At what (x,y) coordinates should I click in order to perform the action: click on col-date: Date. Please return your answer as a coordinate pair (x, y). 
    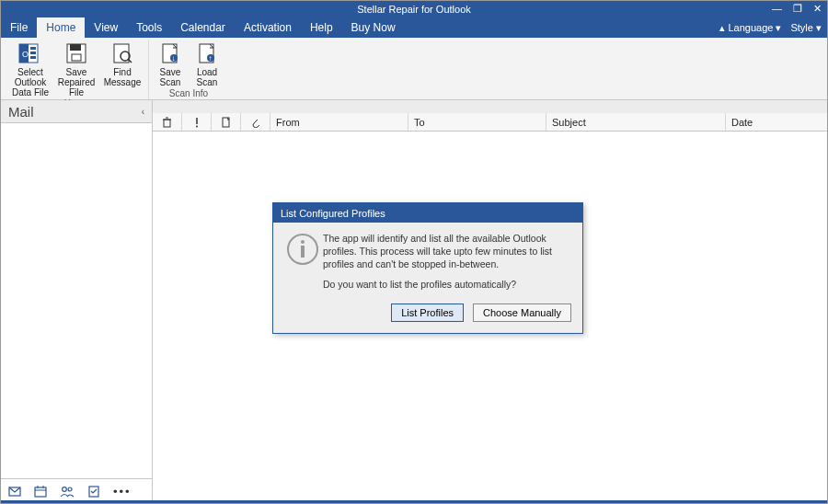
    Looking at the image, I should click on (776, 121).